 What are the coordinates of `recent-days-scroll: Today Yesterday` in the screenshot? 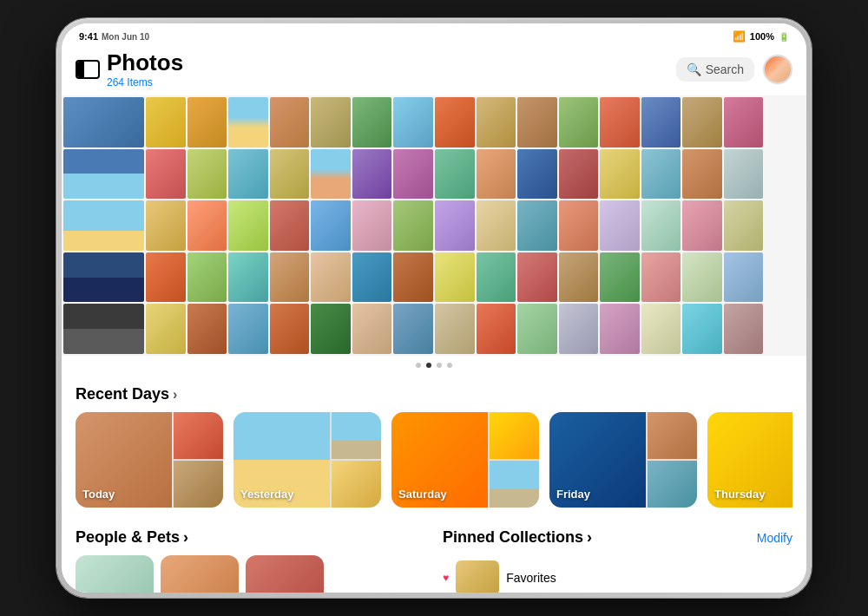 It's located at (434, 465).